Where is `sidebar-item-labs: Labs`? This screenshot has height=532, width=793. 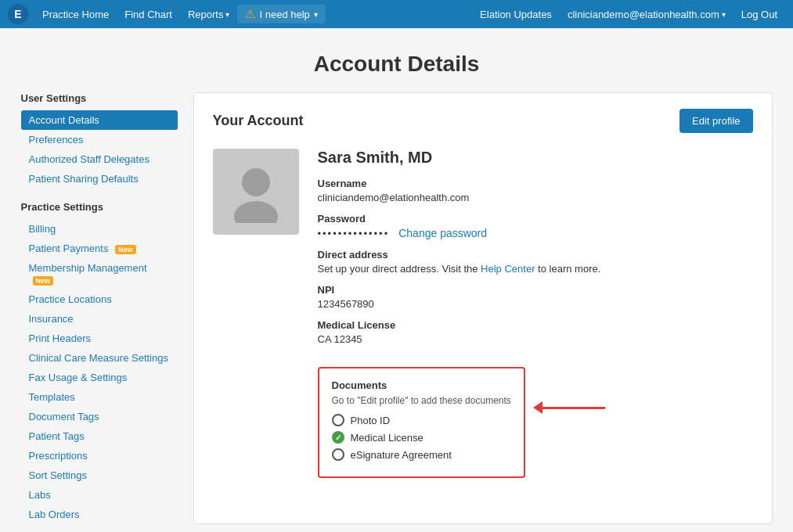 sidebar-item-labs: Labs is located at coordinates (99, 494).